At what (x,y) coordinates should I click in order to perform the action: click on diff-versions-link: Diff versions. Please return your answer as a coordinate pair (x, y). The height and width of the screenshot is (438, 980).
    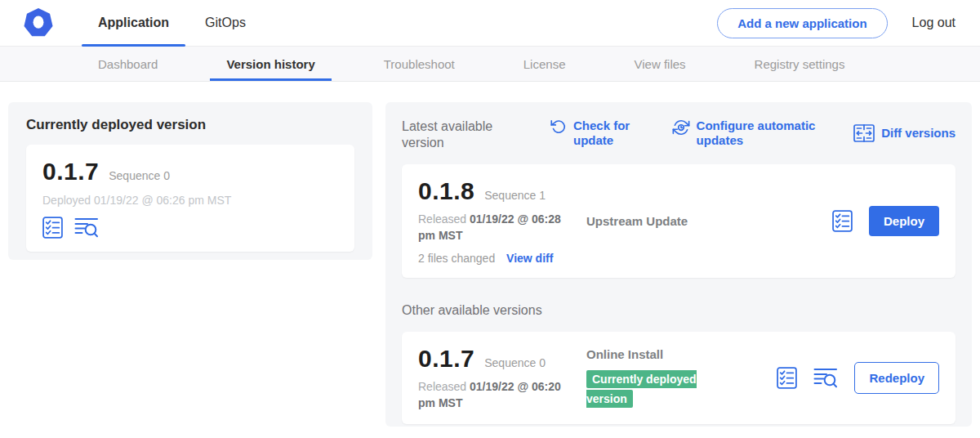
    Looking at the image, I should click on (905, 133).